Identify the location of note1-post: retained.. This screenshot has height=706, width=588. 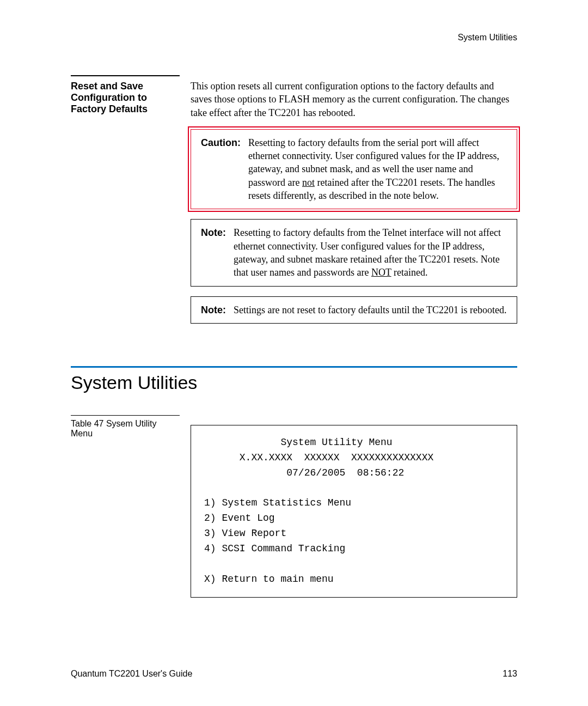
(409, 272).